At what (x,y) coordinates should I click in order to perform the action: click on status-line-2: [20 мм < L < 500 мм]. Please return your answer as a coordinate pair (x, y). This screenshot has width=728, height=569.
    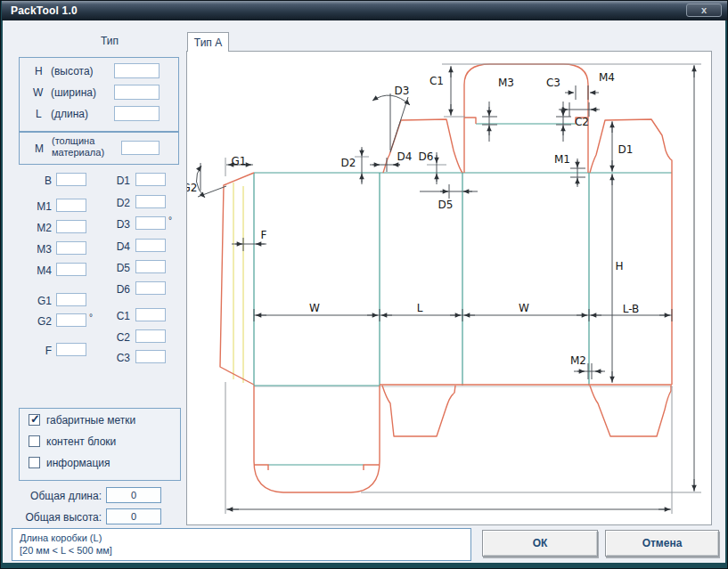
    Looking at the image, I should click on (241, 550).